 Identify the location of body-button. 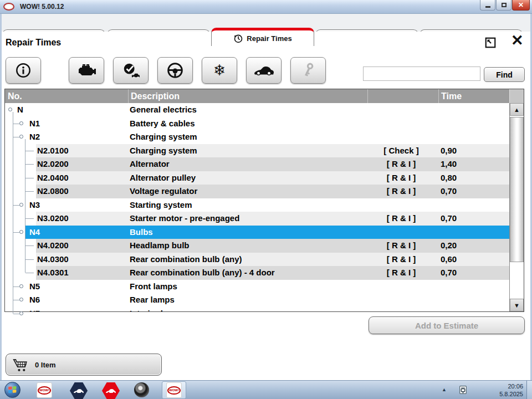
(264, 70).